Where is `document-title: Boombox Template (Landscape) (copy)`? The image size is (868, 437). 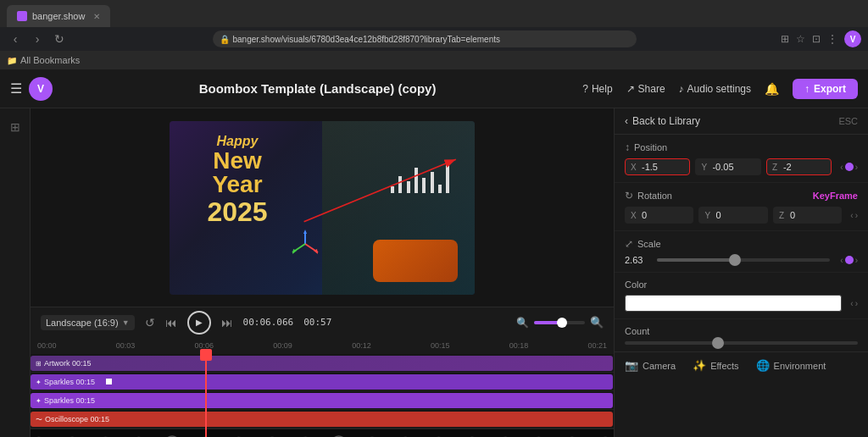
document-title: Boombox Template (Landscape) (copy) is located at coordinates (317, 88).